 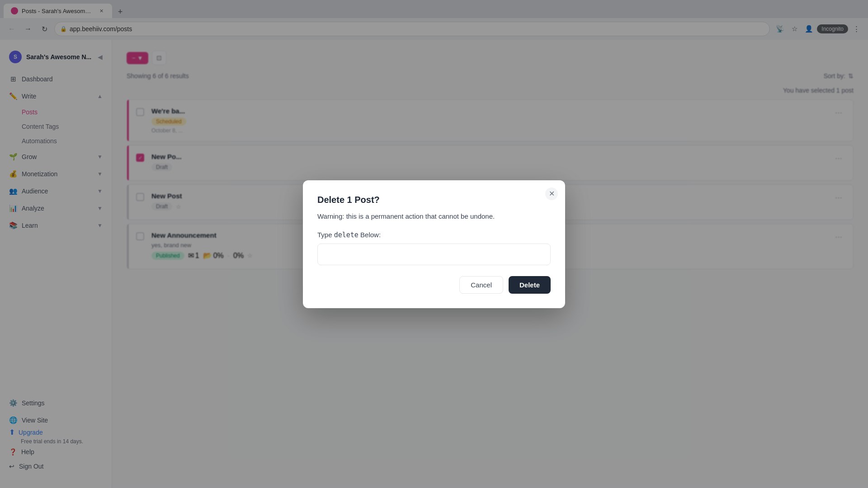 What do you see at coordinates (434, 200) in the screenshot?
I see `modal-title: Delete 1 Post?` at bounding box center [434, 200].